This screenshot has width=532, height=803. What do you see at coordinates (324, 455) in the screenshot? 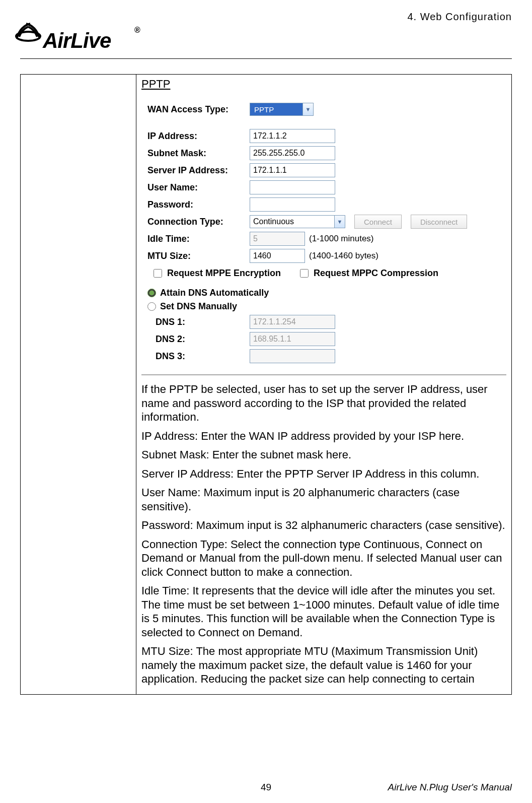
I see `desc-p3: Subnet Mask: Enter the subnet mask here.` at bounding box center [324, 455].